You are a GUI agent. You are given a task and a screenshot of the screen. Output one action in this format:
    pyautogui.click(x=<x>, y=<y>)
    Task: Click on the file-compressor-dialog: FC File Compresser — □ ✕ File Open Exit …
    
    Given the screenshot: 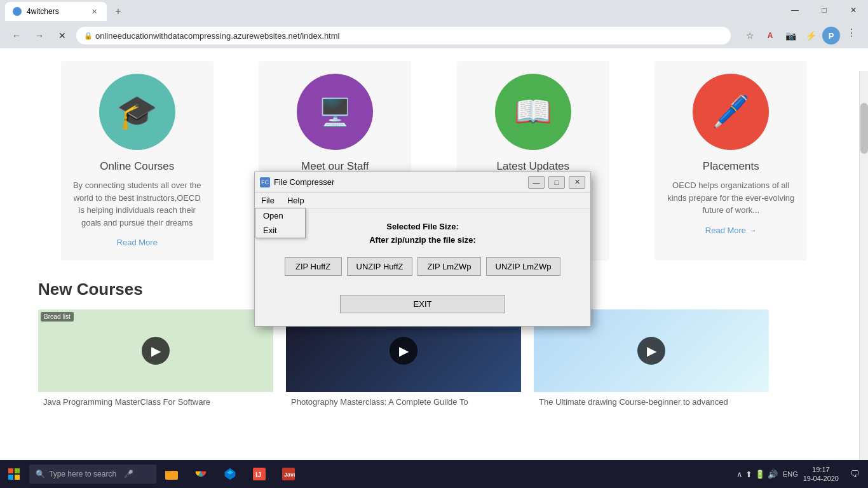 What is the action you would take?
    pyautogui.click(x=423, y=249)
    